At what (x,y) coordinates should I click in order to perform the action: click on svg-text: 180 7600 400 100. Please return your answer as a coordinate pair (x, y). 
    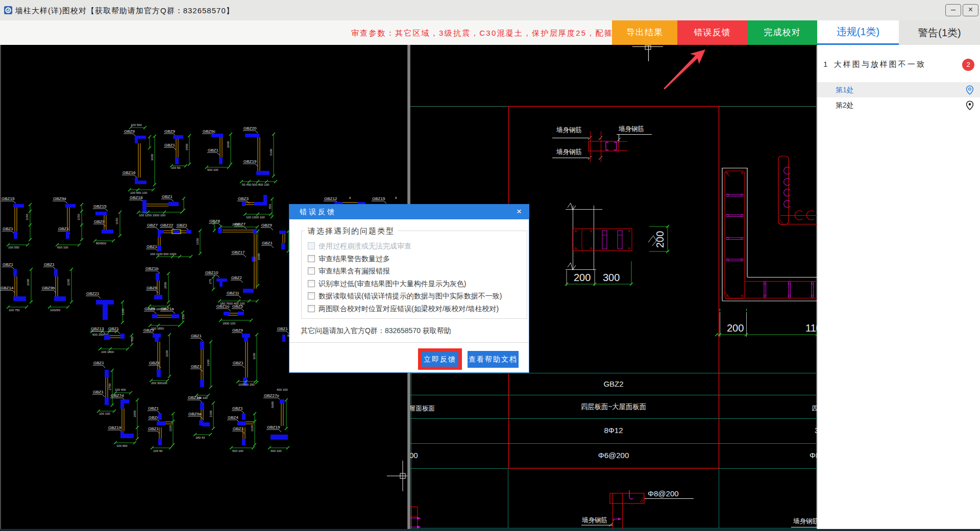
    Looking at the image, I should click on (233, 304).